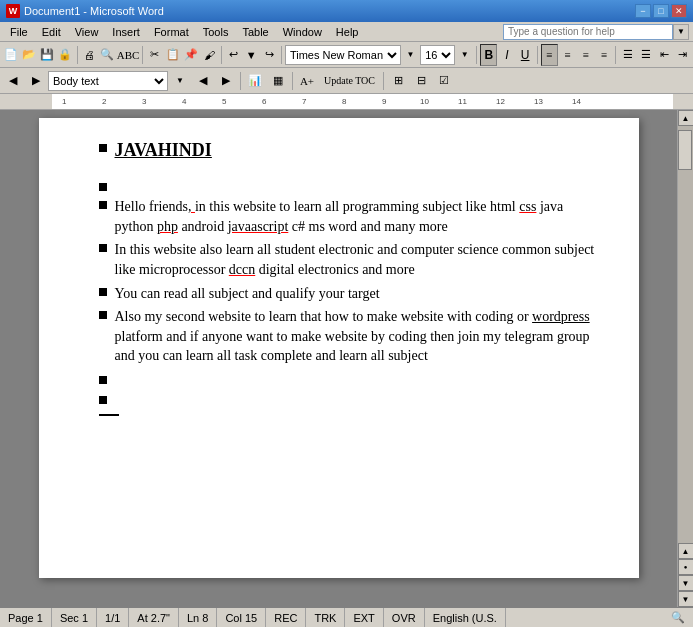 This screenshot has height=627, width=693. Describe the element at coordinates (346, 11) in the screenshot. I see `title-bar: W Document1 - Microsoft Word − □ ✕` at that location.